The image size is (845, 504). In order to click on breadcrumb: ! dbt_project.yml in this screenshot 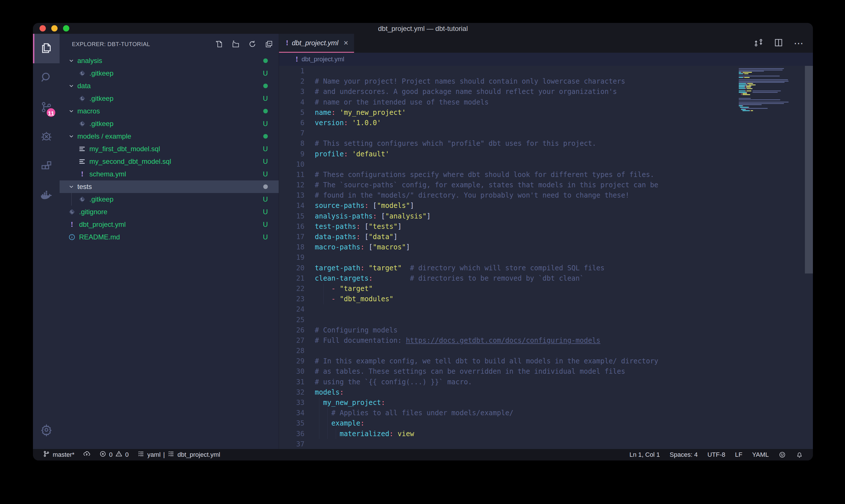, I will do `click(546, 59)`.